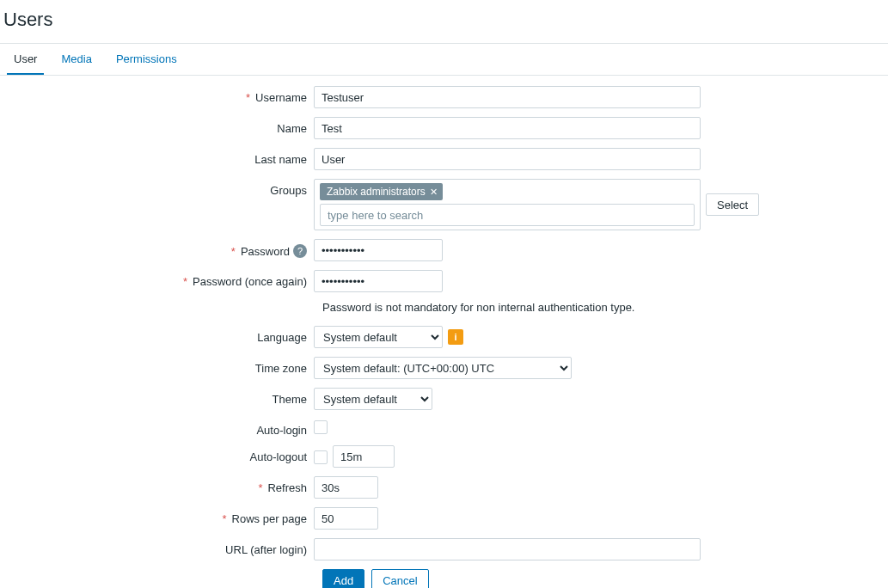 The image size is (888, 588). I want to click on add-button: Add, so click(344, 579).